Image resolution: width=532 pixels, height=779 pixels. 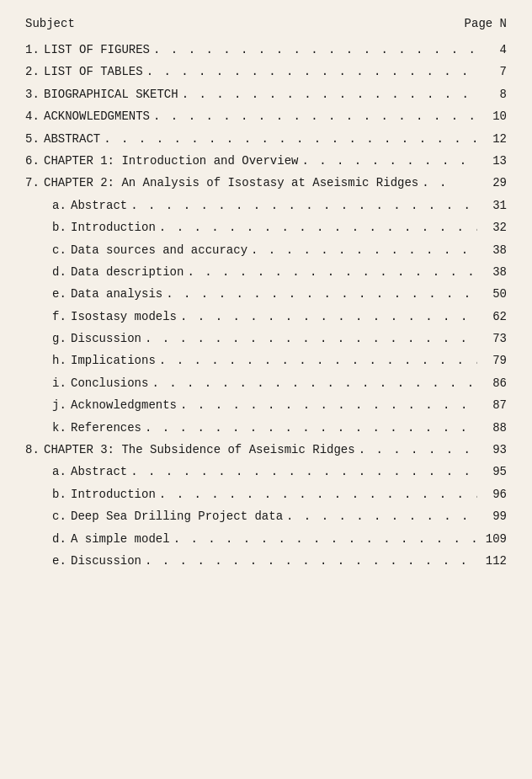 I want to click on toc-entry: 3.BIOGRAPHICAL SKETCH . . . . . . . . . …, so click(x=266, y=94).